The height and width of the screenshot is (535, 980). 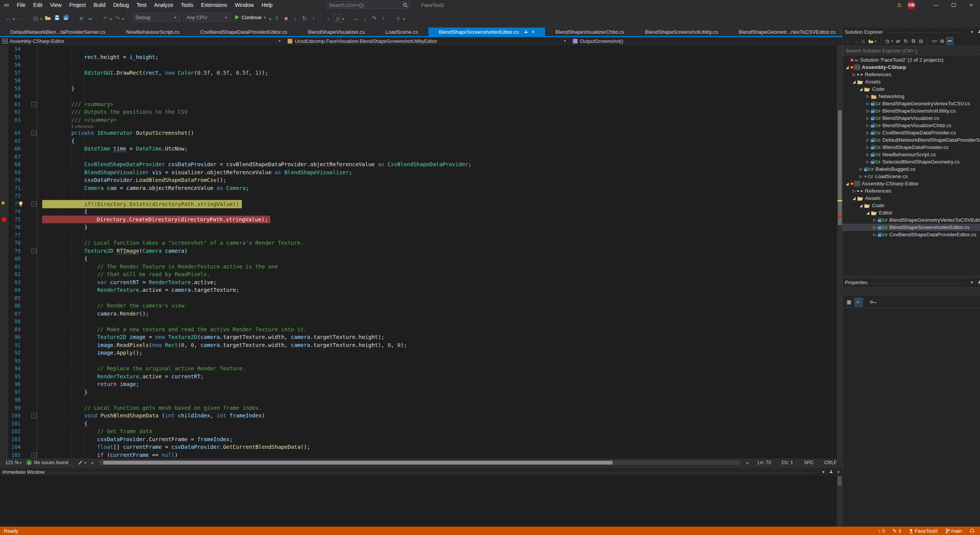 What do you see at coordinates (336, 32) in the screenshot?
I see `document-tab: BlendShapeVisualizer.cs` at bounding box center [336, 32].